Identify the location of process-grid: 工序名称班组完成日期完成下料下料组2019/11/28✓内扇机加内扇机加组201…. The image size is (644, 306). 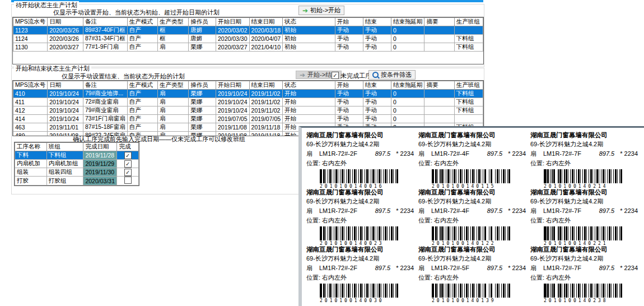
(77, 164).